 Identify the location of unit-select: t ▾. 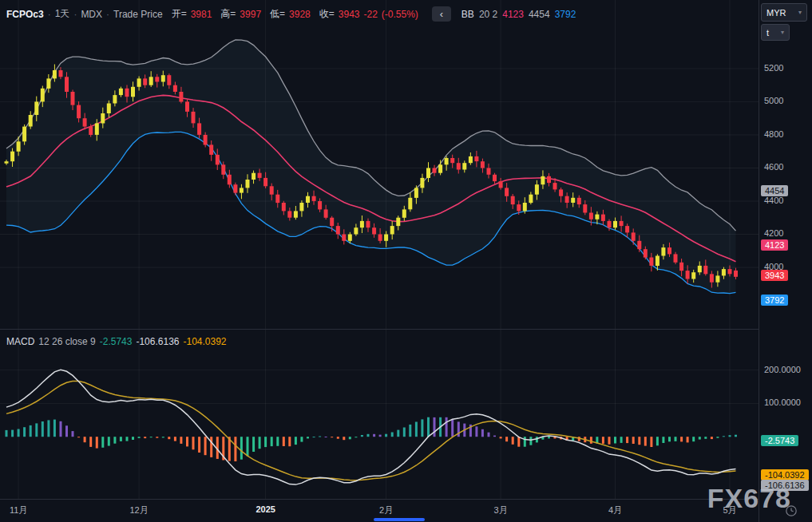
(775, 32).